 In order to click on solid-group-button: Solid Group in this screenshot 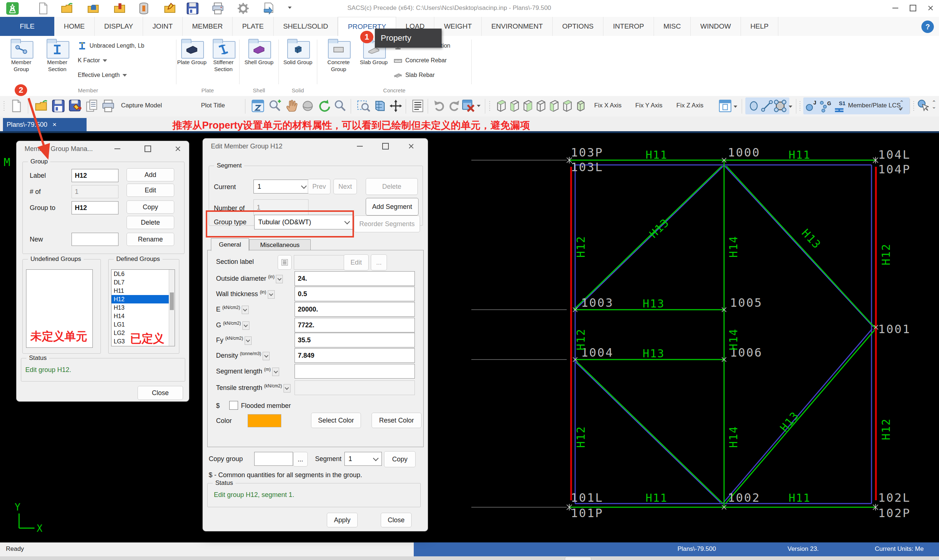, I will do `click(298, 52)`.